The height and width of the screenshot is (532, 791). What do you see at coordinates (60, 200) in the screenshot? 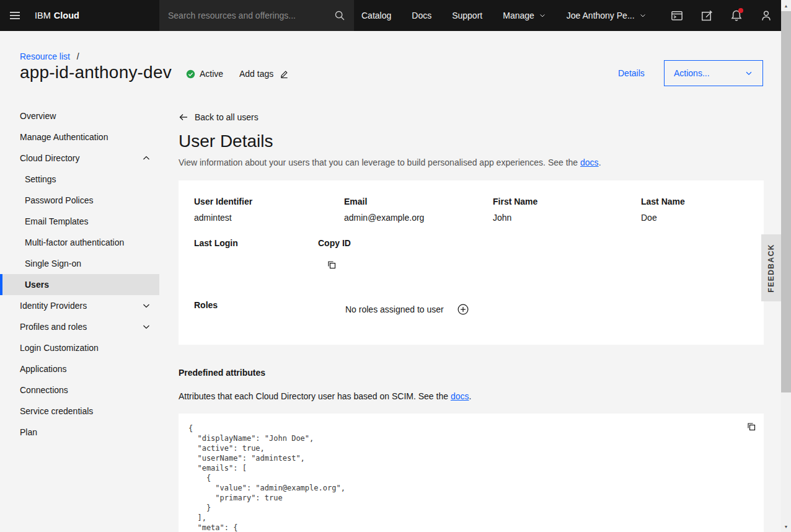
I see `sidebar-item-label: Password Polices` at bounding box center [60, 200].